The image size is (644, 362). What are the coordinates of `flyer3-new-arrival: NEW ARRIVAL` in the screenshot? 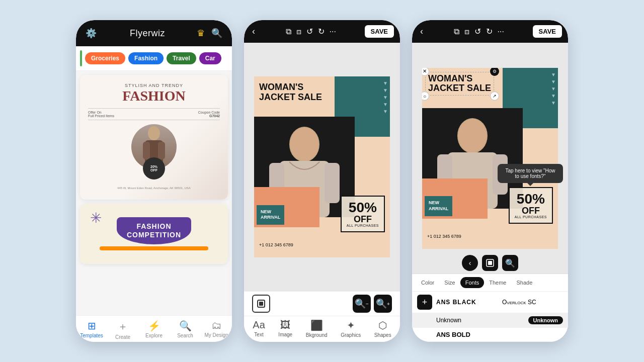 It's located at (439, 206).